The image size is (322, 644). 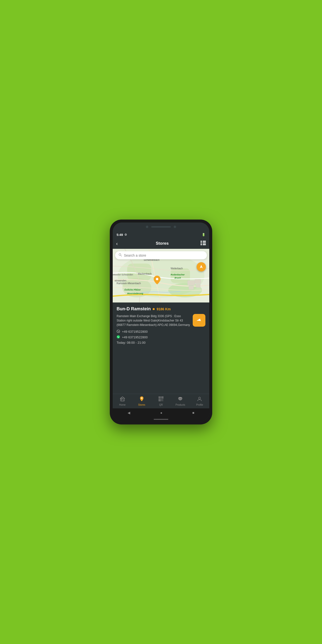 What do you see at coordinates (161, 227) in the screenshot?
I see `camera-bar` at bounding box center [161, 227].